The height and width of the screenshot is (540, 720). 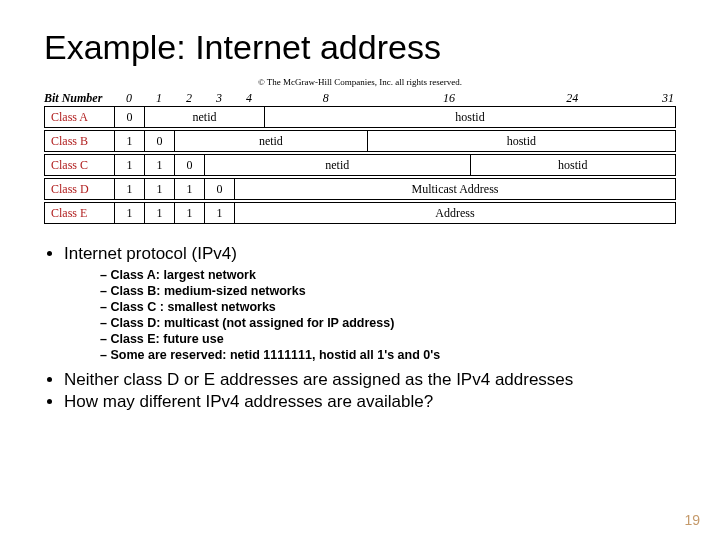 What do you see at coordinates (448, 98) in the screenshot?
I see `bitnum: 16` at bounding box center [448, 98].